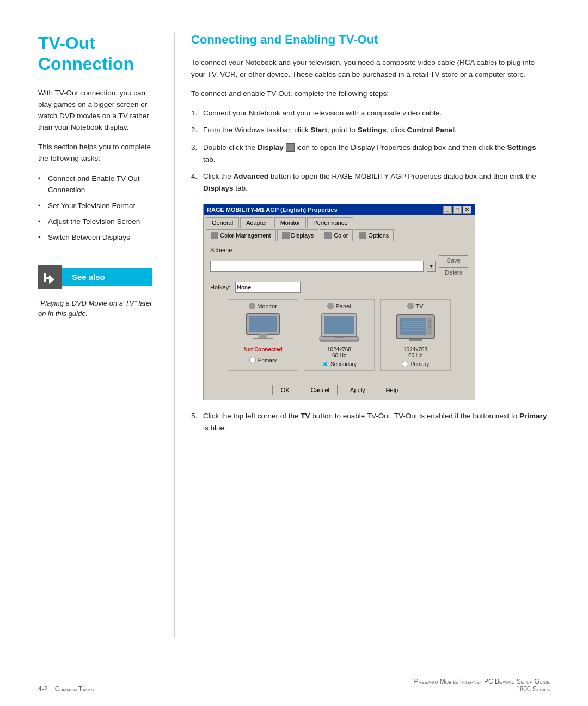 The height and width of the screenshot is (706, 588). I want to click on monitor-status: Not Connected, so click(262, 350).